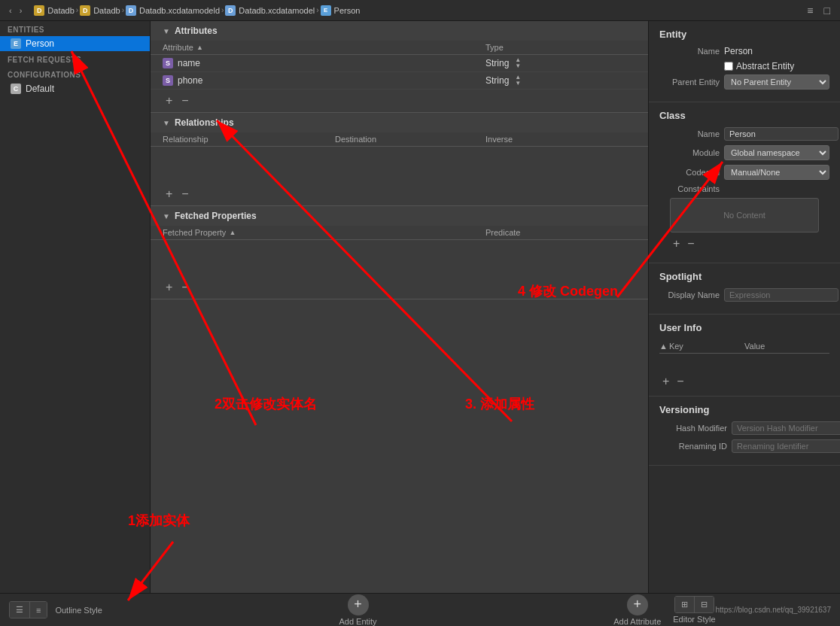  Describe the element at coordinates (705, 605) in the screenshot. I see `editor-style-graph-button: ⊟` at that location.